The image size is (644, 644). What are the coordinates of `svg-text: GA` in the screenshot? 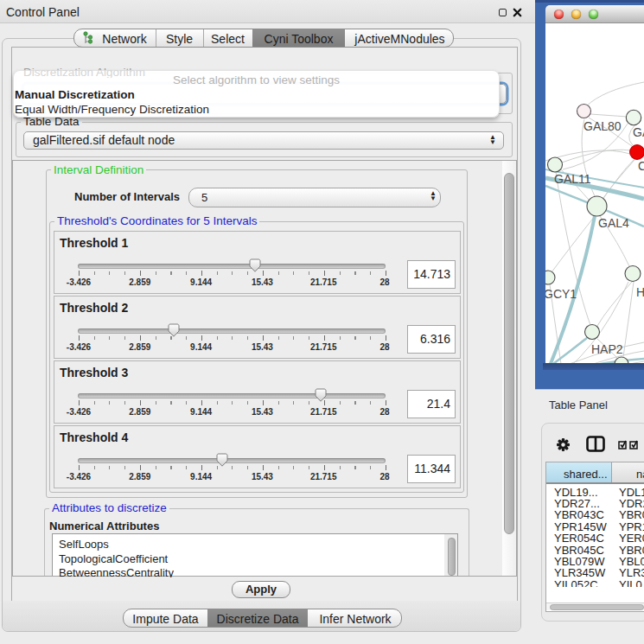 It's located at (638, 132).